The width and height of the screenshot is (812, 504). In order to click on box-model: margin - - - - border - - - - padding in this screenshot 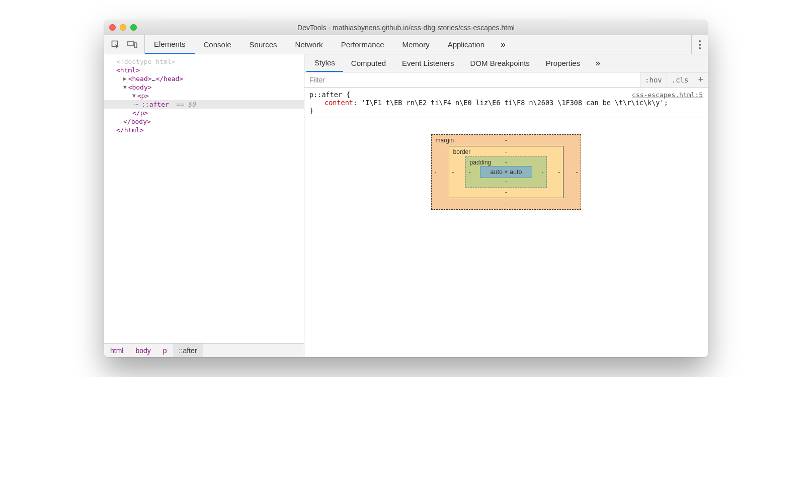, I will do `click(506, 172)`.